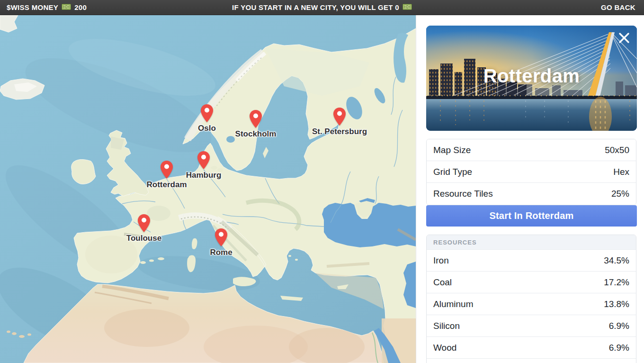 Image resolution: width=644 pixels, height=363 pixels. Describe the element at coordinates (204, 175) in the screenshot. I see `city-label: Hamburg` at that location.